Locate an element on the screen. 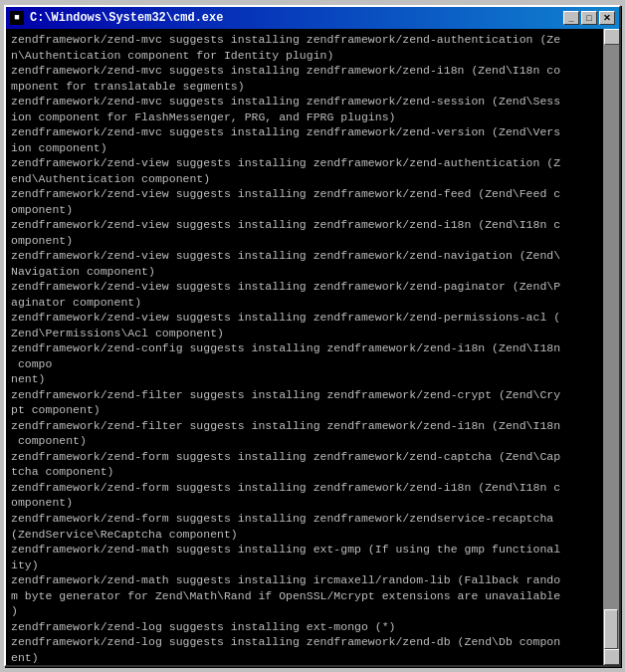 This screenshot has width=625, height=672. maximize-button: □ is located at coordinates (589, 18).